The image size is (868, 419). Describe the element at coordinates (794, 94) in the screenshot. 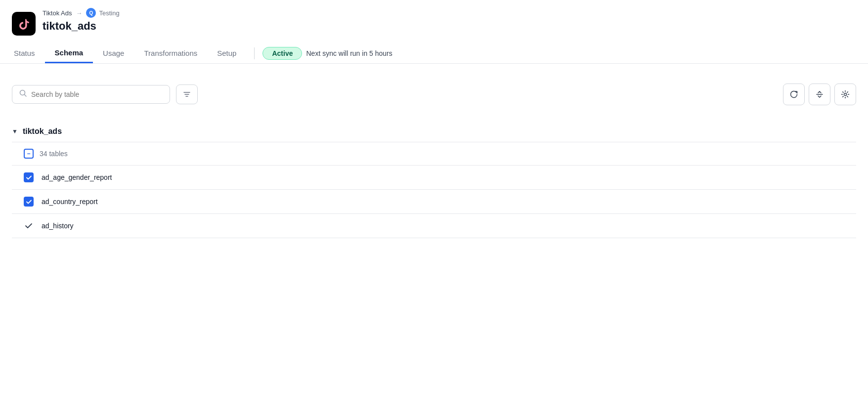

I see `refresh-icon` at that location.